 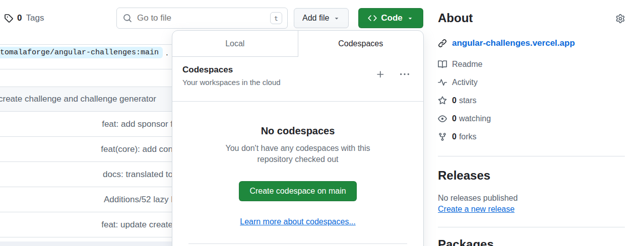 I want to click on tags-counter: 0 Tags, so click(x=24, y=18).